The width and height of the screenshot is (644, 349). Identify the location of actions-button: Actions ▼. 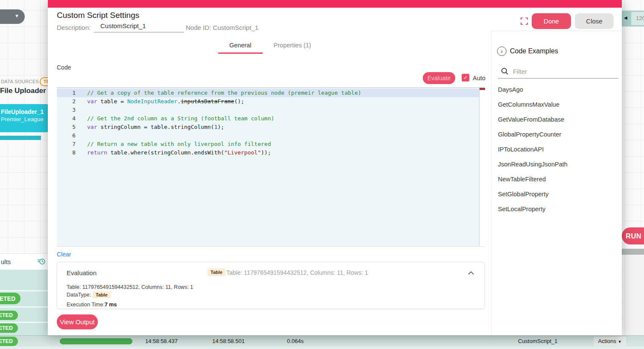
(610, 341).